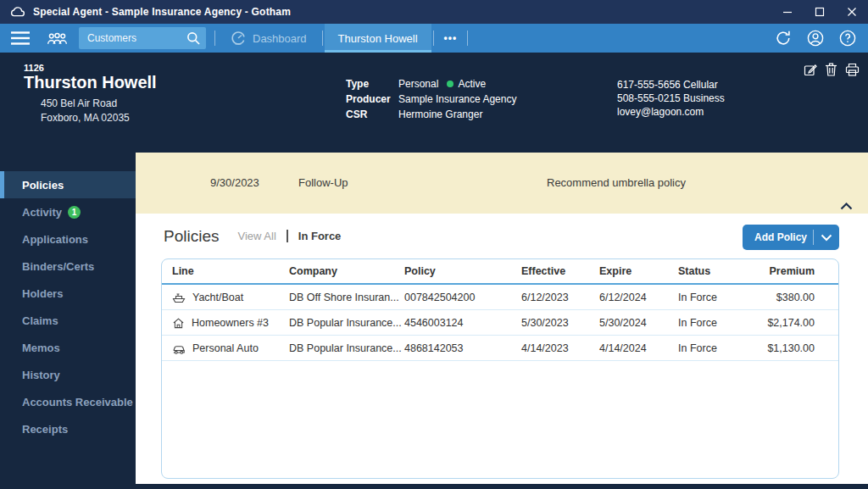 The height and width of the screenshot is (489, 868). I want to click on active-status-dot, so click(450, 84).